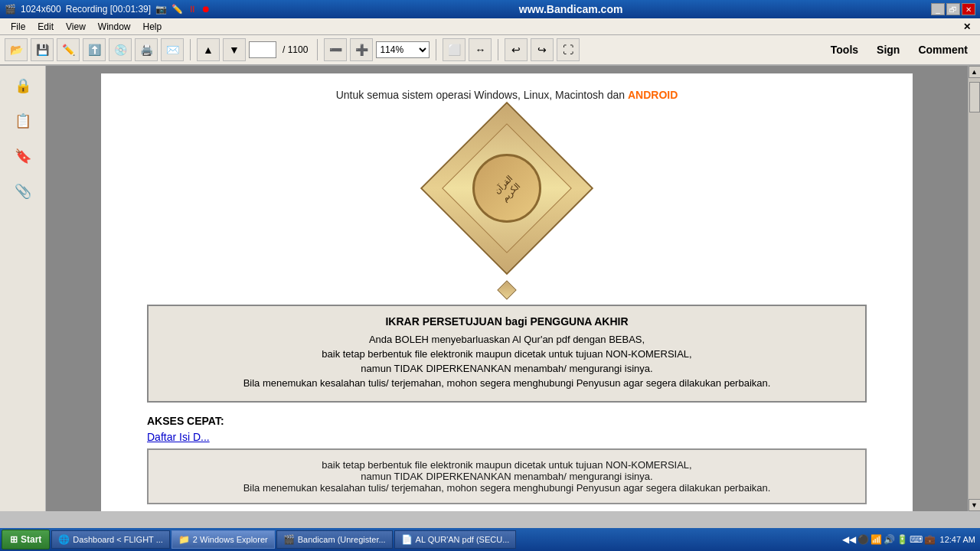 The height and width of the screenshot is (551, 980). What do you see at coordinates (507, 205) in the screenshot?
I see `quran-emblem-wrapper: القرآنالكريم` at bounding box center [507, 205].